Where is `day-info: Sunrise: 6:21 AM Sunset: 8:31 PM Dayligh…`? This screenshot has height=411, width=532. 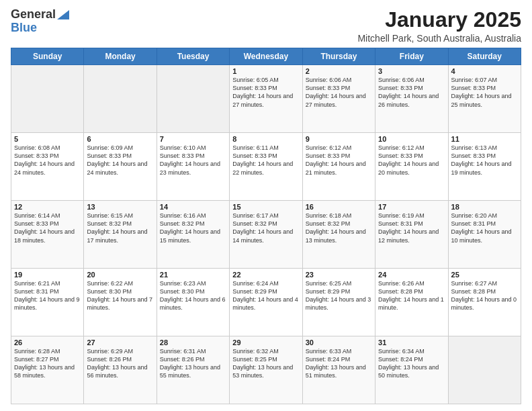
day-info: Sunrise: 6:21 AM Sunset: 8:31 PM Dayligh… is located at coordinates (47, 295).